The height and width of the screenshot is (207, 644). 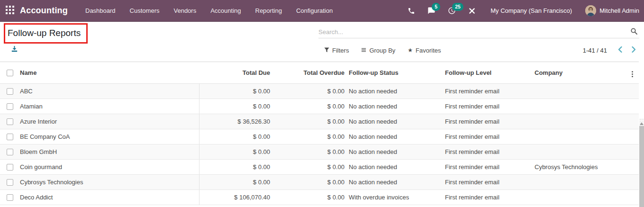 What do you see at coordinates (488, 73) in the screenshot?
I see `column-header-level: Follow-up Level` at bounding box center [488, 73].